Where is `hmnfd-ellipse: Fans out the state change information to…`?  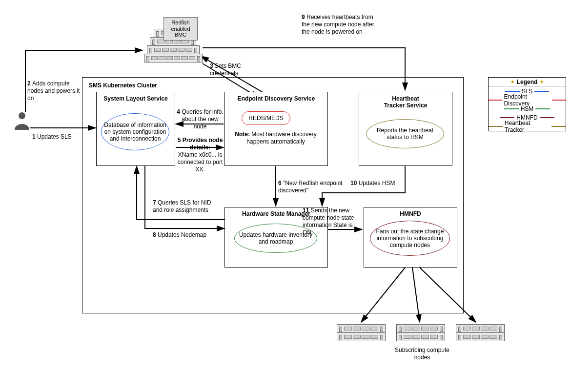
hmnfd-ellipse: Fans out the state change information to… is located at coordinates (410, 238).